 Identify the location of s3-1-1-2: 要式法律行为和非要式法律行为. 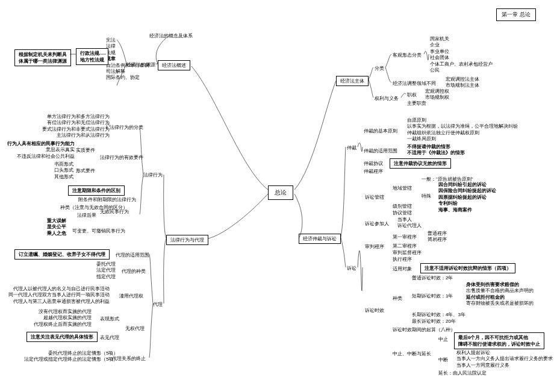
(76, 129).